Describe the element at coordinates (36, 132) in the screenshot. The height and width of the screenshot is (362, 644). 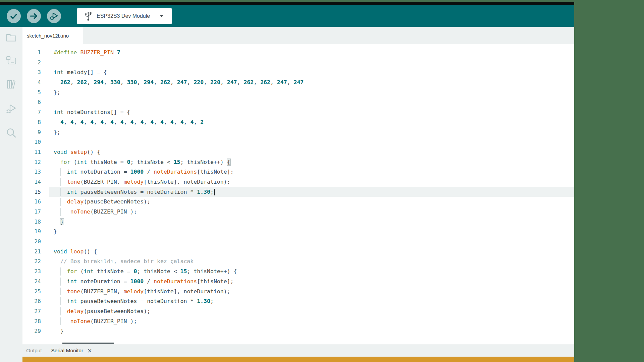
I see `line-number: 9` at that location.